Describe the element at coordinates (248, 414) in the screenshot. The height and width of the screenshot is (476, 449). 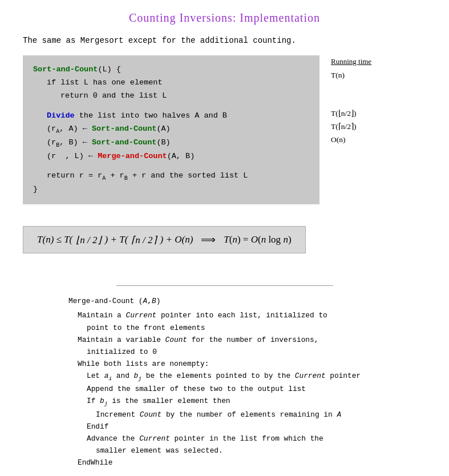
I see `merge-line-9: Increment Count by the number of element…` at that location.